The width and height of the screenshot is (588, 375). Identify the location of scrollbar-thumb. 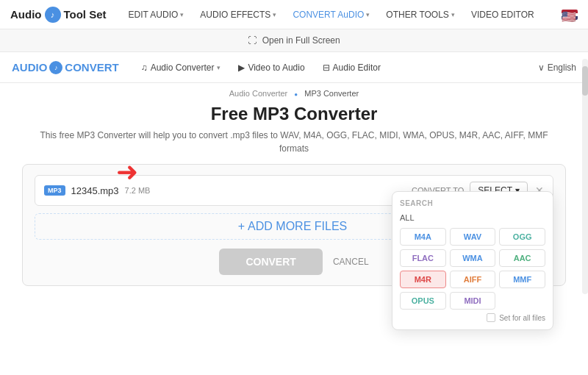
(585, 81).